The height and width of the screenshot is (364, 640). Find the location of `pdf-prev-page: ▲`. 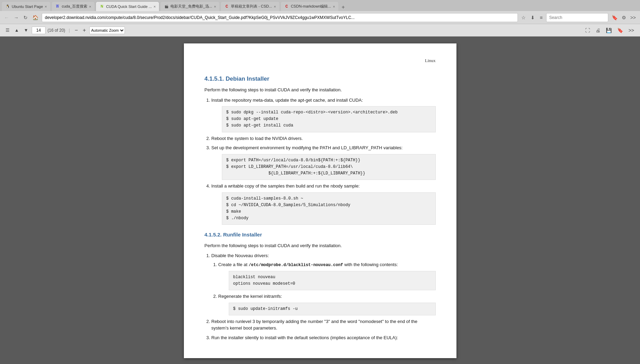

pdf-prev-page: ▲ is located at coordinates (17, 30).